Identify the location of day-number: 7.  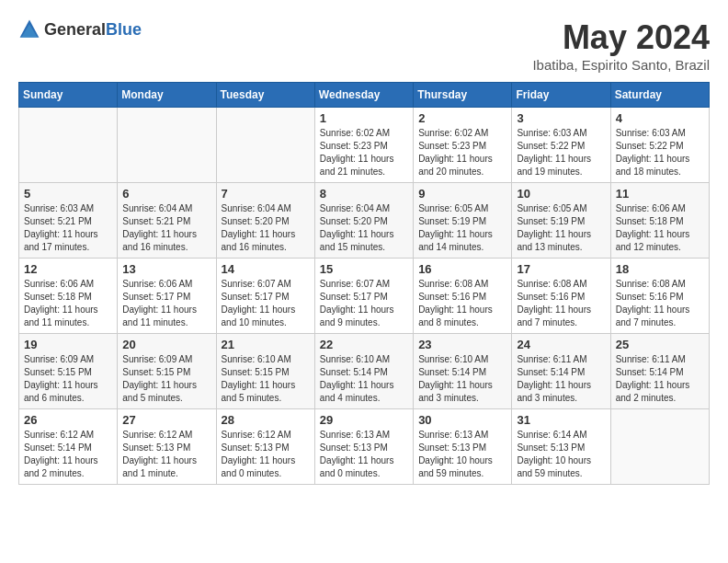
(266, 193).